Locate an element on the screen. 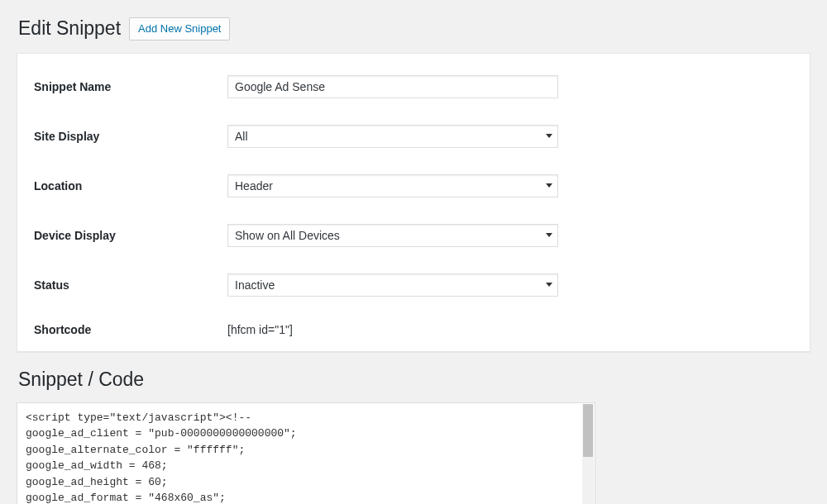  row-status: Status Inactive is located at coordinates (414, 285).